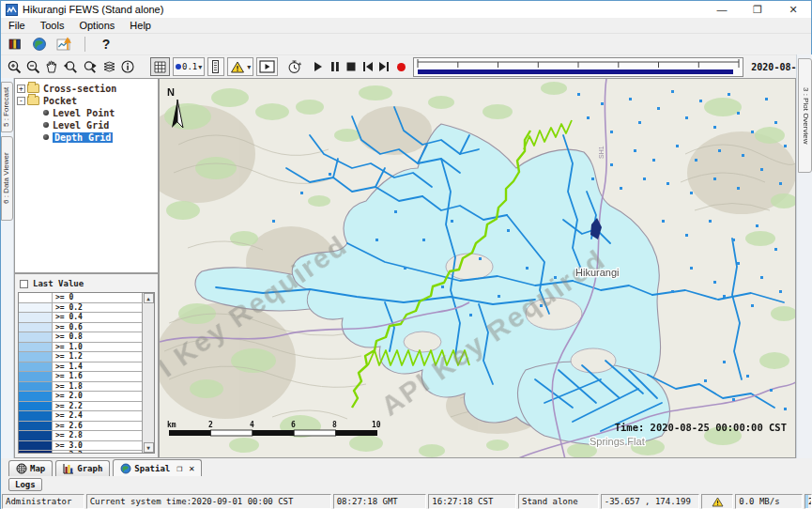 The height and width of the screenshot is (509, 812). I want to click on zoom-previous-icon, so click(70, 67).